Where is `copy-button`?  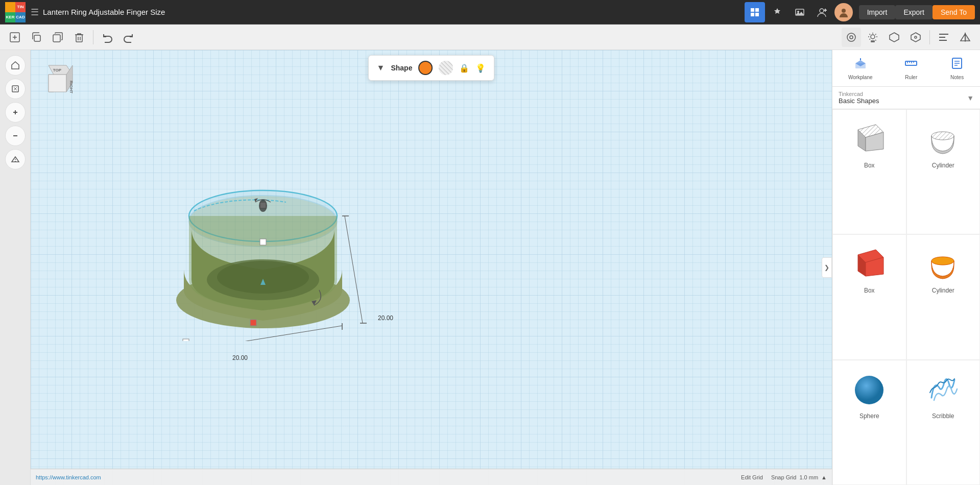 copy-button is located at coordinates (58, 37).